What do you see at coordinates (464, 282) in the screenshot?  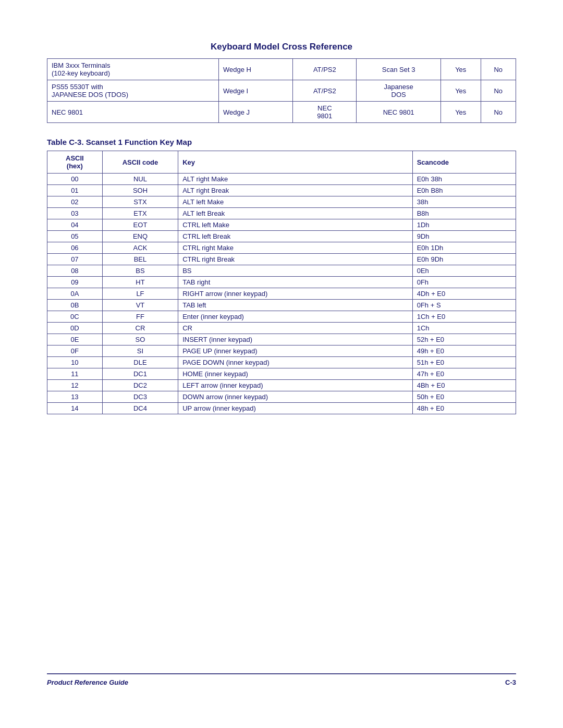 I see `scancode-cell: 0Fh` at bounding box center [464, 282].